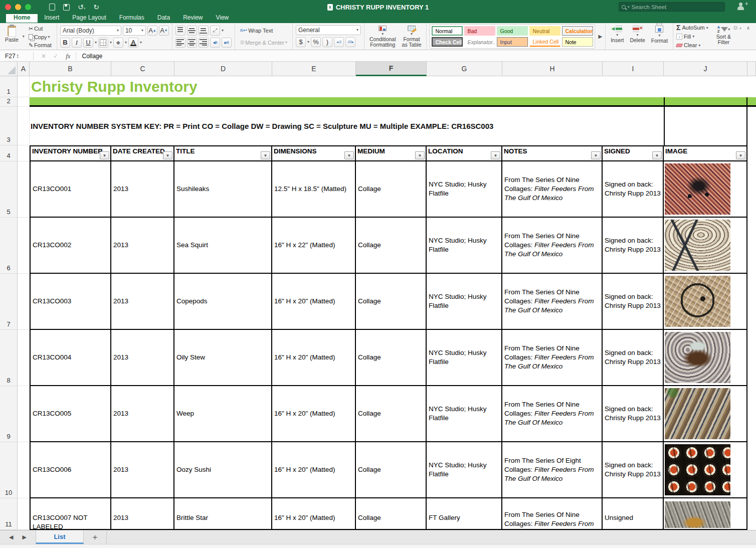 The image size is (756, 548). What do you see at coordinates (163, 18) in the screenshot?
I see `tab-data: Data` at bounding box center [163, 18].